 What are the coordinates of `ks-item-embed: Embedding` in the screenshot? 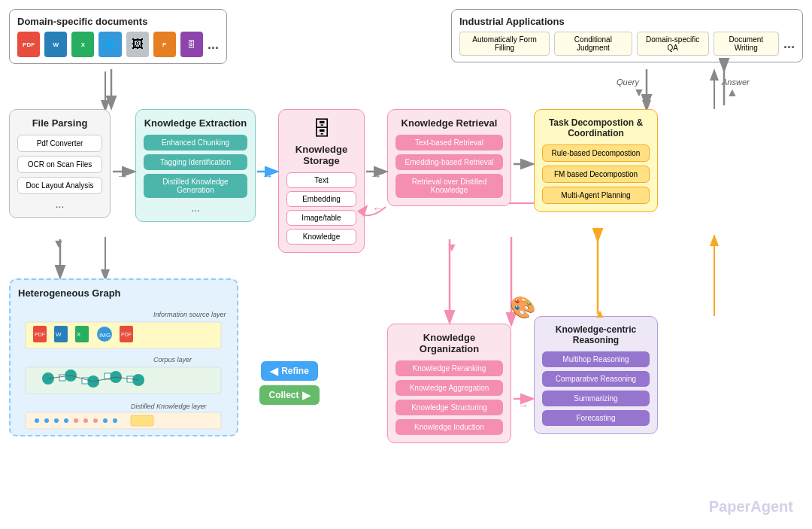 It's located at (322, 199).